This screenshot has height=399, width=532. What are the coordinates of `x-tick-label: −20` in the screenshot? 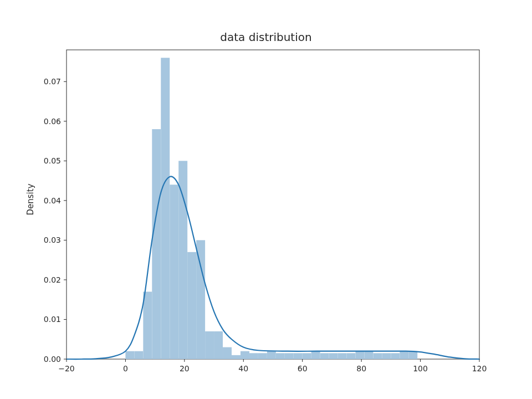 It's located at (66, 369).